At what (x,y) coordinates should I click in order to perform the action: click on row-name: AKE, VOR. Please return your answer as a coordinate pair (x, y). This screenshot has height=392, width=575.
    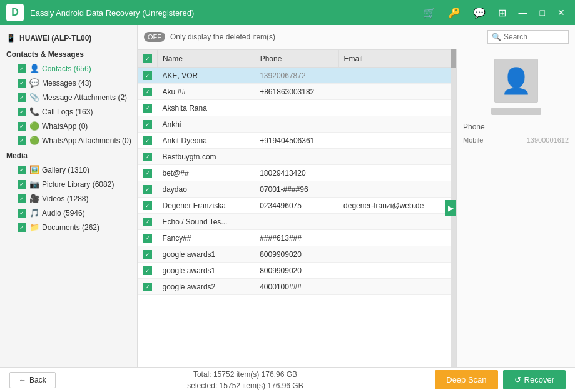
    Looking at the image, I should click on (206, 76).